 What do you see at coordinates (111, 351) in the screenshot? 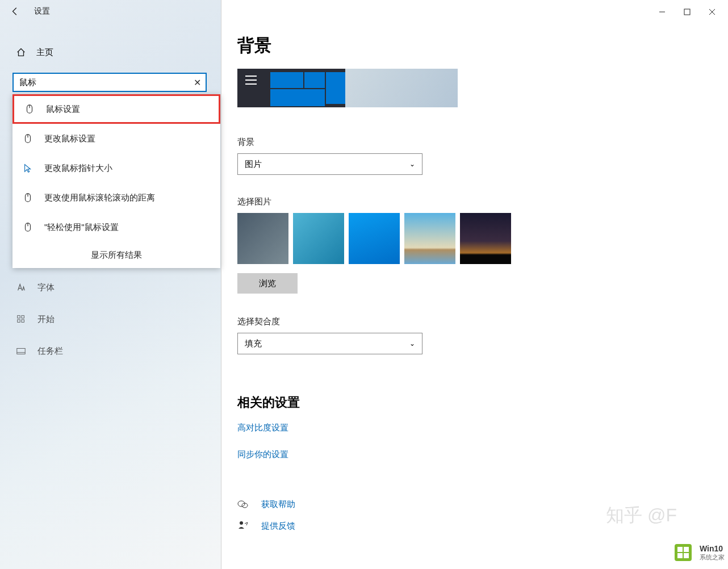
I see `sidebar-item-taskbar: 任务栏` at bounding box center [111, 351].